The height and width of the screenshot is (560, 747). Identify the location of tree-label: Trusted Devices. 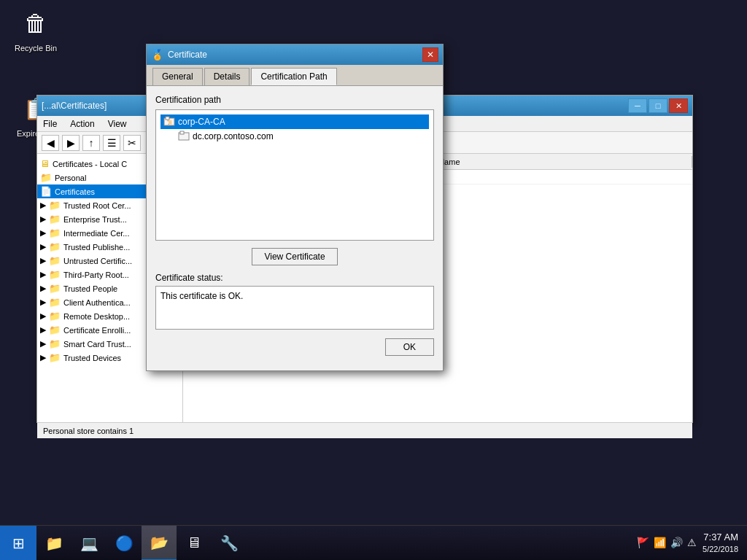
(92, 358).